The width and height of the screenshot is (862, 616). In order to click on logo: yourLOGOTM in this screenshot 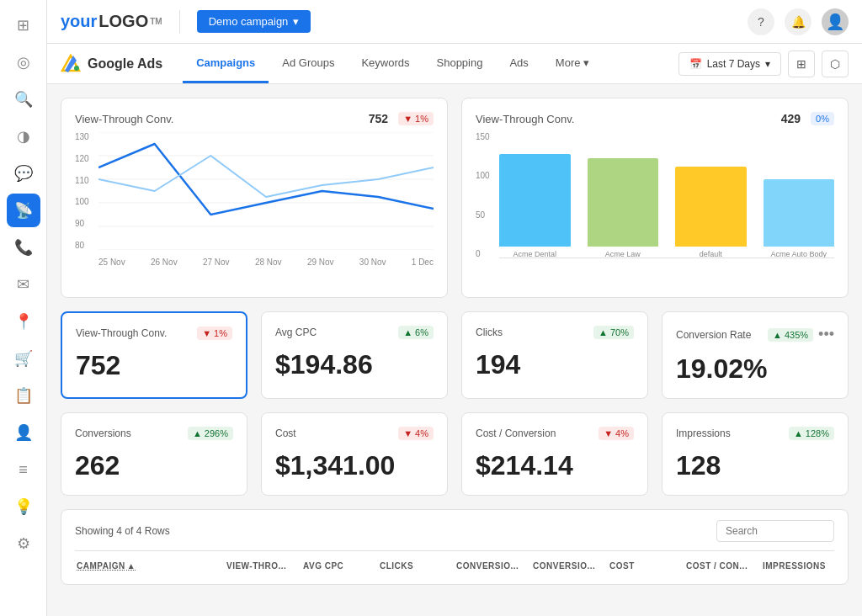, I will do `click(111, 22)`.